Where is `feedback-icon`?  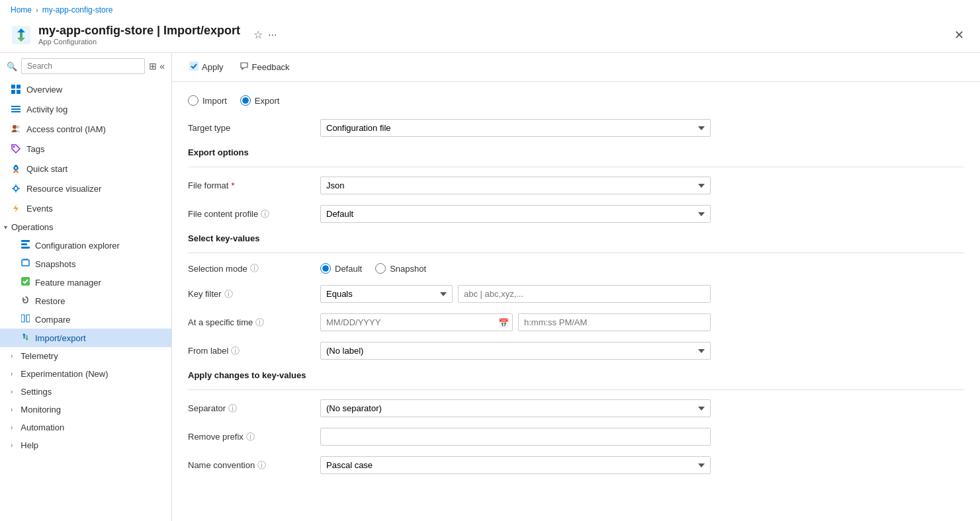
feedback-icon is located at coordinates (244, 67).